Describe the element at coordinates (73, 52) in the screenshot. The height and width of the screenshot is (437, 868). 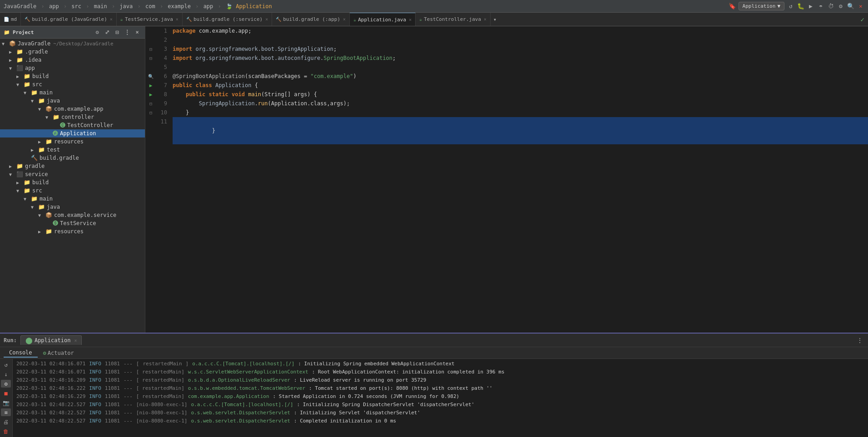
I see `tree-item-dotgradle: ▶ 📁 .gradle` at that location.